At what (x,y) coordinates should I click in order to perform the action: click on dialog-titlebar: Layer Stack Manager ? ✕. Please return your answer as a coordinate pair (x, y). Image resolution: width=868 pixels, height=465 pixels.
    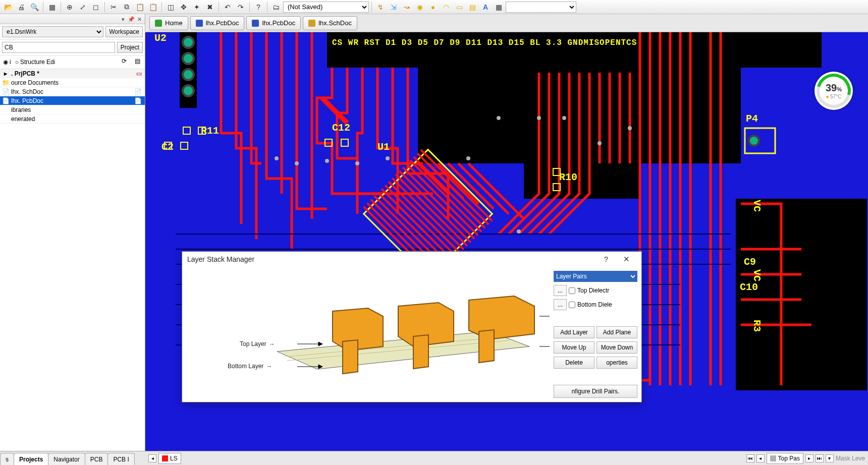
    Looking at the image, I should click on (412, 259).